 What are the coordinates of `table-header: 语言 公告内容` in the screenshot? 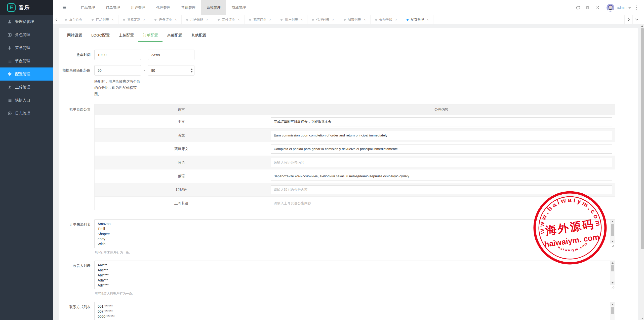 It's located at (355, 110).